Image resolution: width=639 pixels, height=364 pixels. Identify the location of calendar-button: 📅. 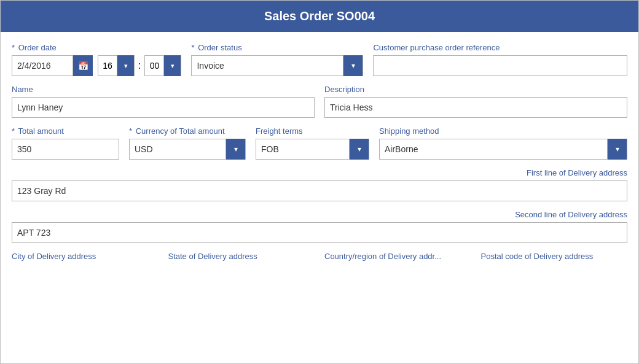
(83, 66).